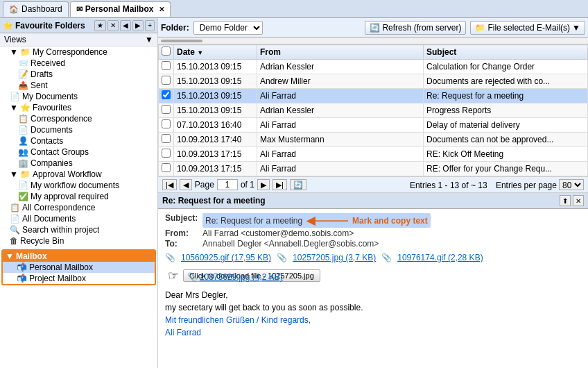 The height and width of the screenshot is (368, 588). What do you see at coordinates (415, 28) in the screenshot?
I see `refresh-button: 🔄 Refresh (from server)` at bounding box center [415, 28].